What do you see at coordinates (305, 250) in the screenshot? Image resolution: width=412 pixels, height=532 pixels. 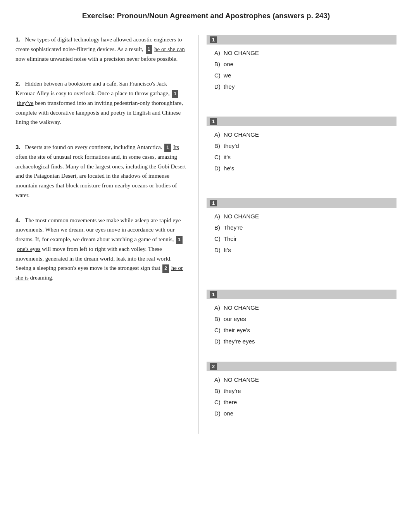 I see `list-item: D) It's` at bounding box center [305, 250].